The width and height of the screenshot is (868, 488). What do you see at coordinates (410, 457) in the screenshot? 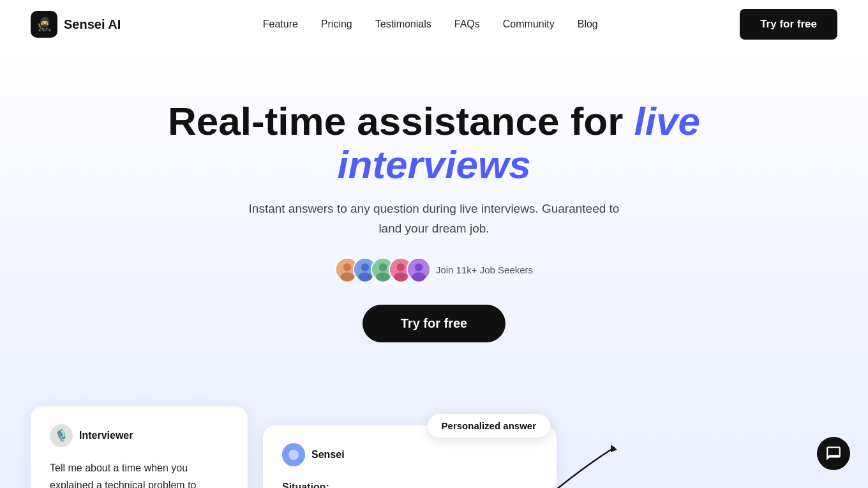
I see `sensei-card: Personalized answer Sensei Situation: - …` at bounding box center [410, 457].